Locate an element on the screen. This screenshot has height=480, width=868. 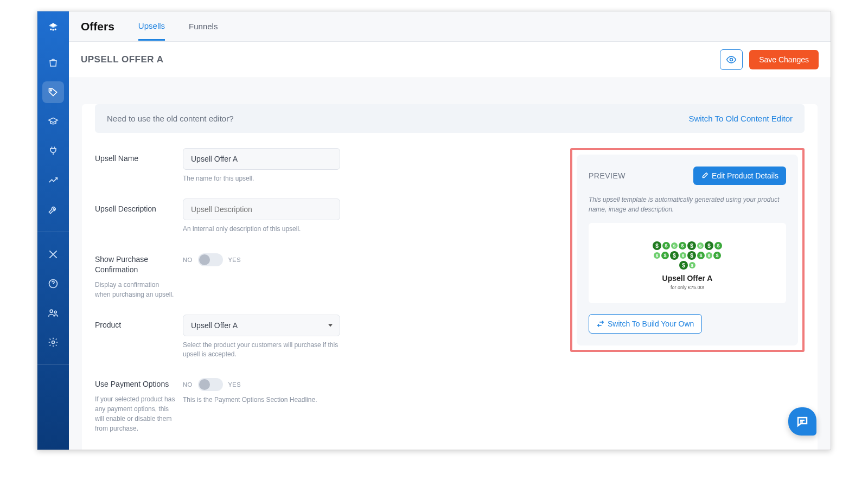
notice-bar: Need to use the old content editor? Swit… is located at coordinates (450, 118).